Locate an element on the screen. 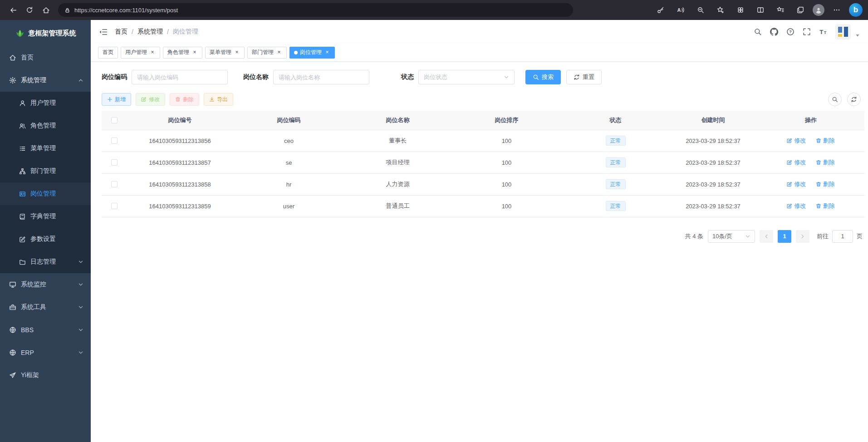 This screenshot has width=868, height=442. sidebar-item-home: 首页 is located at coordinates (45, 58).